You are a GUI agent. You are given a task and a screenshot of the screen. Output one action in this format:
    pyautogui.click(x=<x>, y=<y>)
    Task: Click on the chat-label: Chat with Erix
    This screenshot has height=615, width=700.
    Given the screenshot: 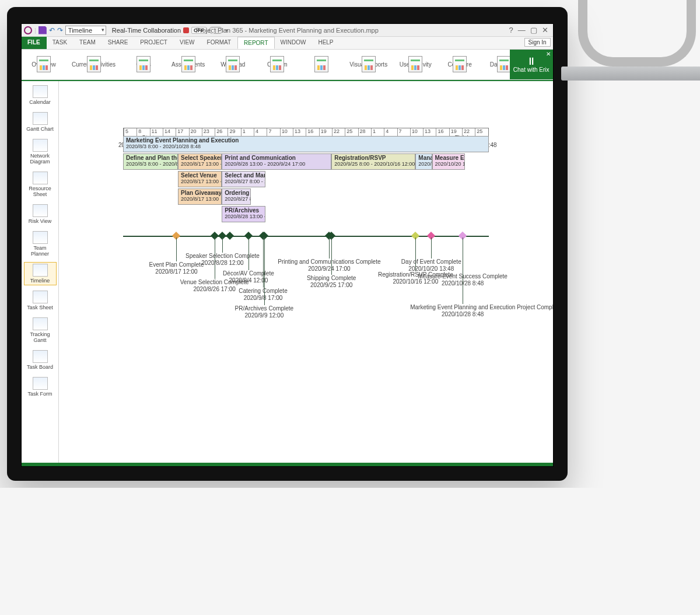 What is the action you would take?
    pyautogui.click(x=531, y=70)
    